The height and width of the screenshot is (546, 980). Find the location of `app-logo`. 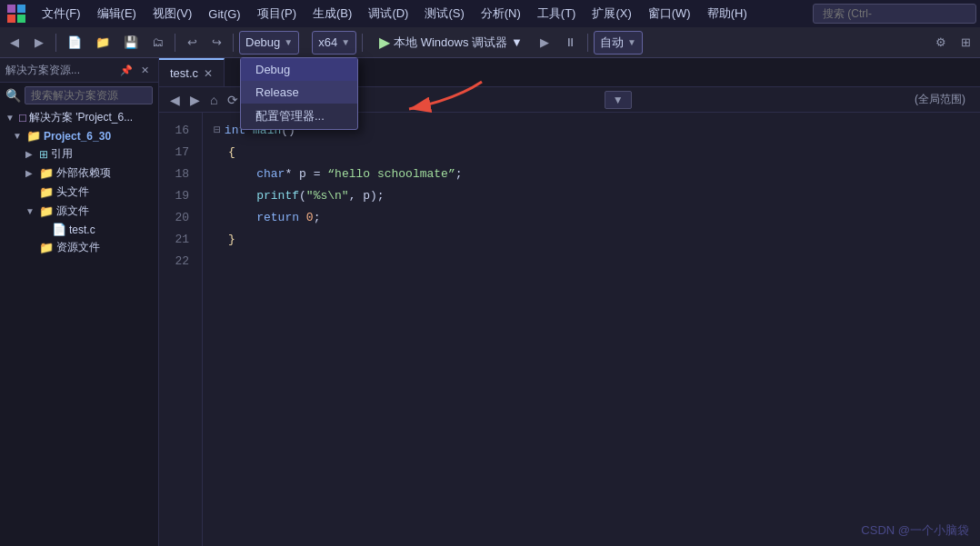

app-logo is located at coordinates (16, 14).